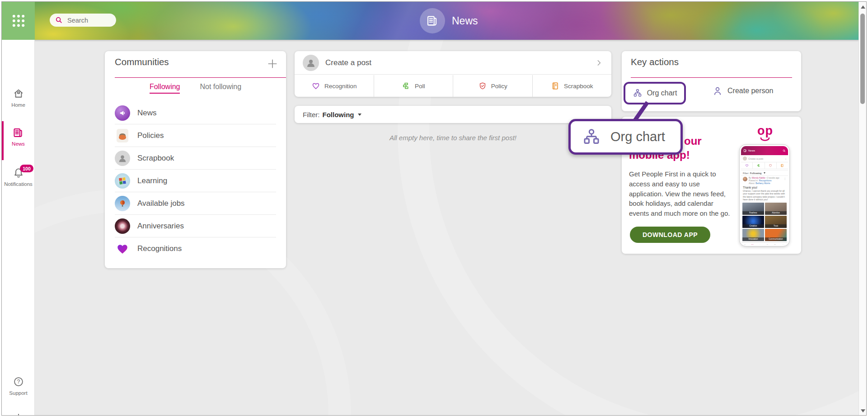  I want to click on grid-tile: Creative, so click(753, 222).